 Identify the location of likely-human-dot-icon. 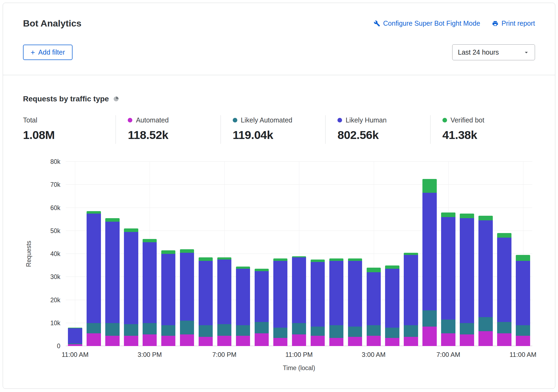
(340, 120).